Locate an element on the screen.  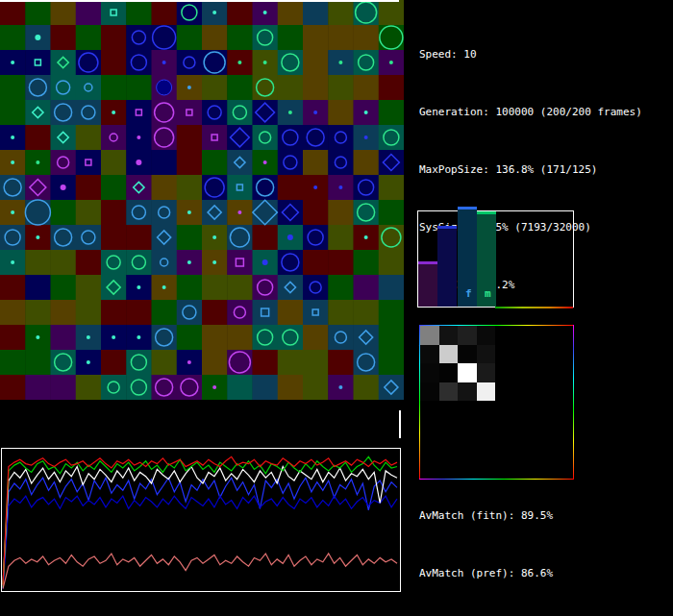
stat-maxpopsize: MaxPopSize: 136.8% (171/125) is located at coordinates (531, 170).